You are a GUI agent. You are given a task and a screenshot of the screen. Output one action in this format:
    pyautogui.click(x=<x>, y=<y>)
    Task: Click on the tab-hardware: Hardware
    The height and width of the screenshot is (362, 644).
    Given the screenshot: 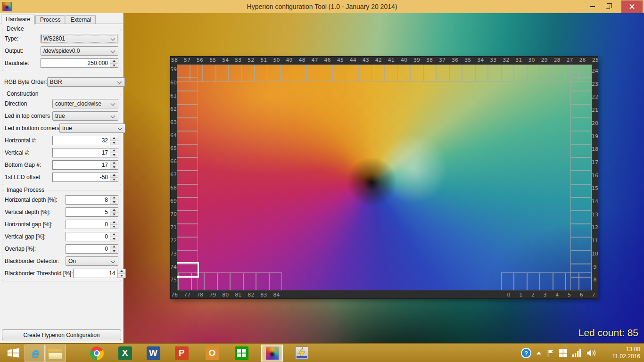 What is the action you would take?
    pyautogui.click(x=18, y=20)
    